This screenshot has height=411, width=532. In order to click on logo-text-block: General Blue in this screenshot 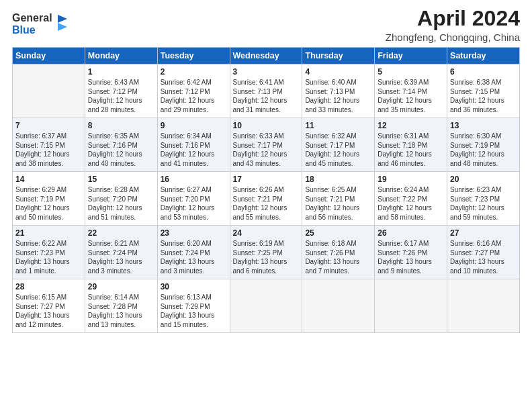, I will do `click(42, 25)`.